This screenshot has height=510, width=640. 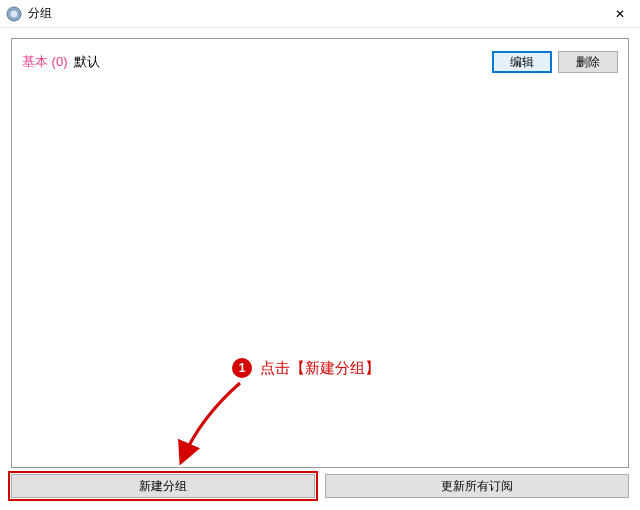 What do you see at coordinates (45, 62) in the screenshot?
I see `group-name-label: 基本 (0)` at bounding box center [45, 62].